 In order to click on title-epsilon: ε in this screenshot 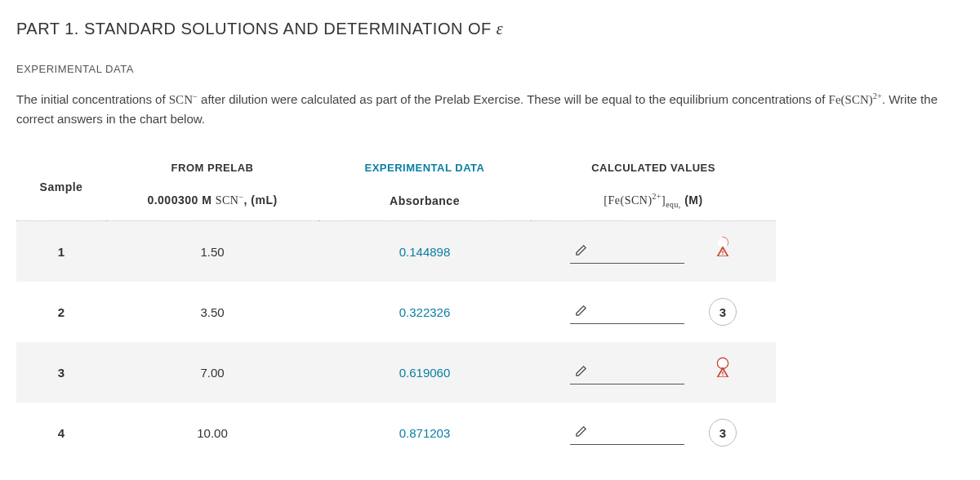, I will do `click(500, 29)`.